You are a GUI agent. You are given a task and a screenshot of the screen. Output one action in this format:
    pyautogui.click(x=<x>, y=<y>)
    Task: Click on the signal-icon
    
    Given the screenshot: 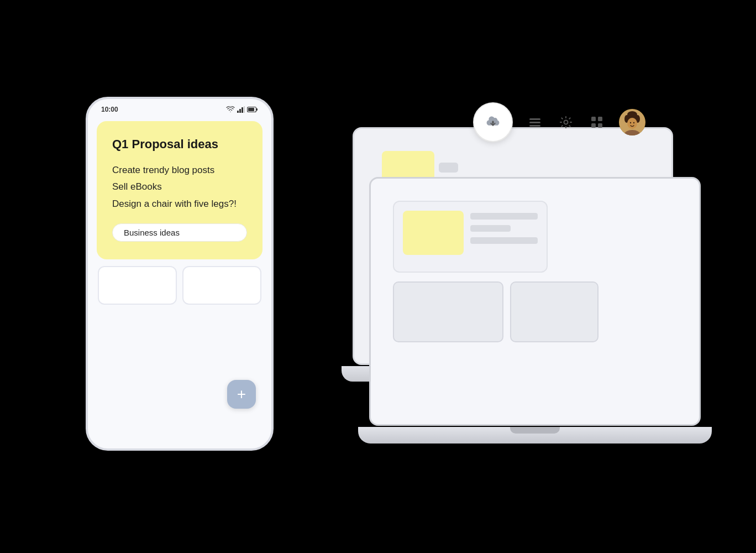 What is the action you would take?
    pyautogui.click(x=241, y=109)
    